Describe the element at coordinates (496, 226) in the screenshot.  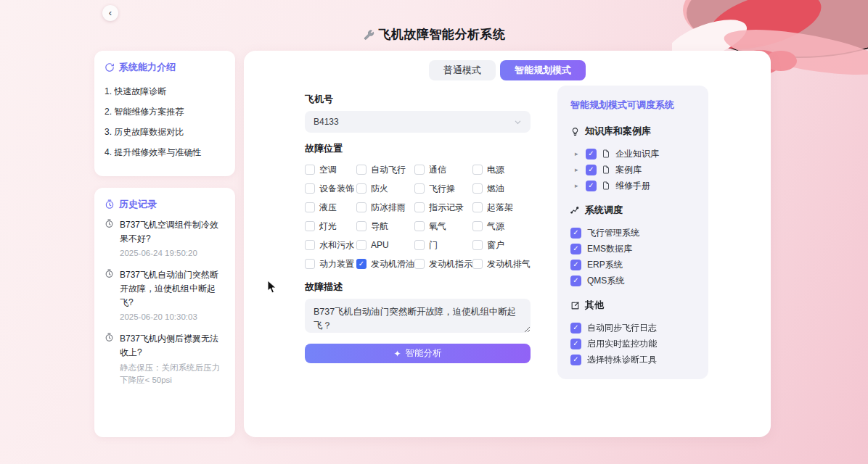
I see `location-label: 气源` at that location.